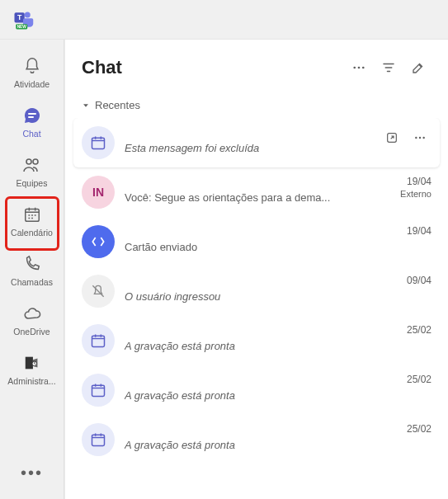 The height and width of the screenshot is (499, 448). What do you see at coordinates (22, 26) in the screenshot?
I see `svg-text: NEW` at bounding box center [22, 26].